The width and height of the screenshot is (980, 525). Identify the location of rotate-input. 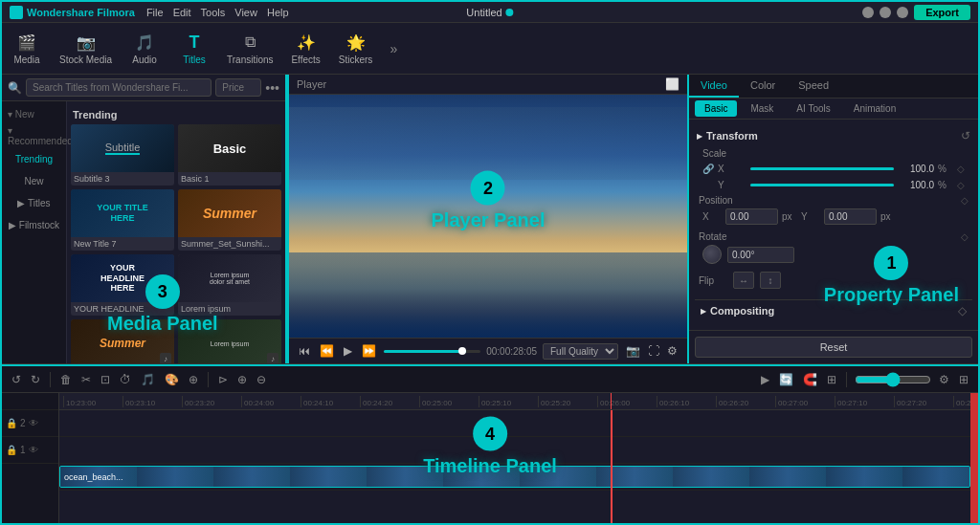
(761, 254).